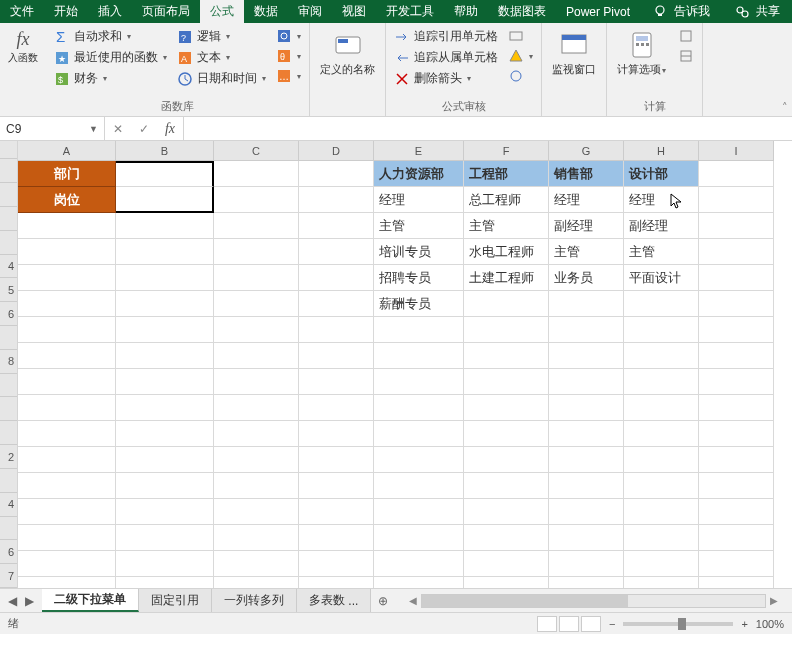 This screenshot has width=792, height=653. Describe the element at coordinates (419, 151) in the screenshot. I see `col-header: E` at that location.